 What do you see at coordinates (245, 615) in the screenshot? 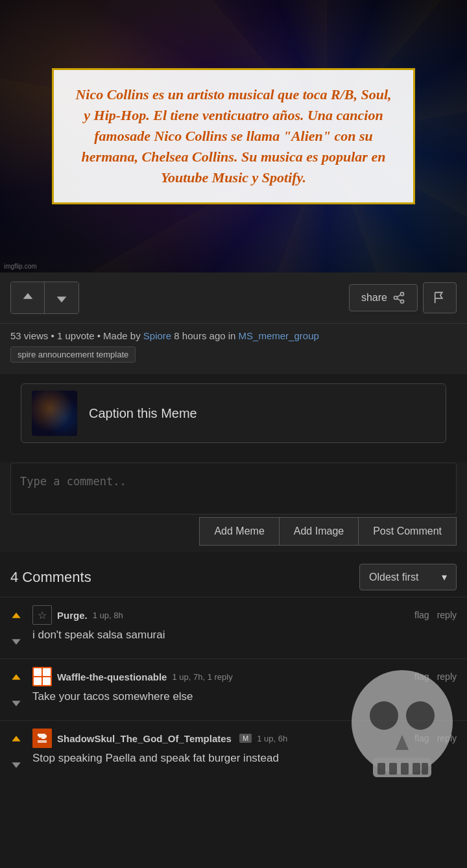
I see `comment-header-row: ☆ Purge. 1 up, 8h flag reply` at bounding box center [245, 615].